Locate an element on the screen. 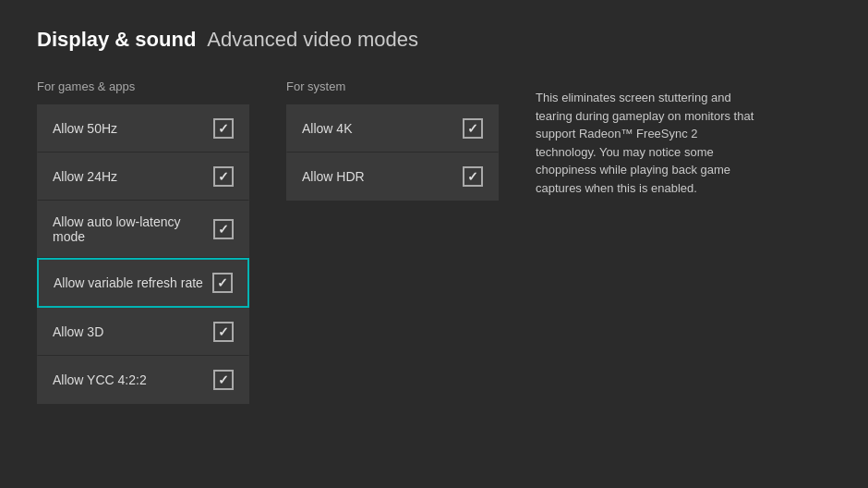 This screenshot has height=488, width=868. header-sub-title: Advanced video modes is located at coordinates (312, 40).